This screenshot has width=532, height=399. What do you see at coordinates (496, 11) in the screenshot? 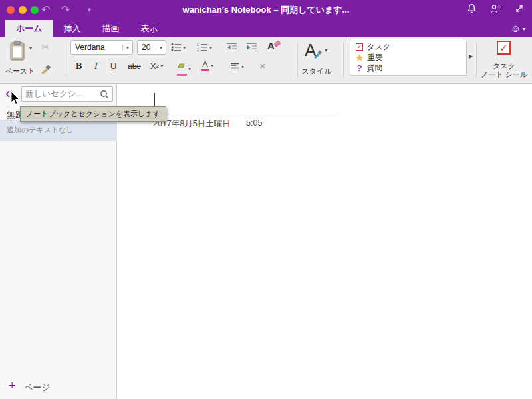
I see `share-add-person-icon` at bounding box center [496, 11].